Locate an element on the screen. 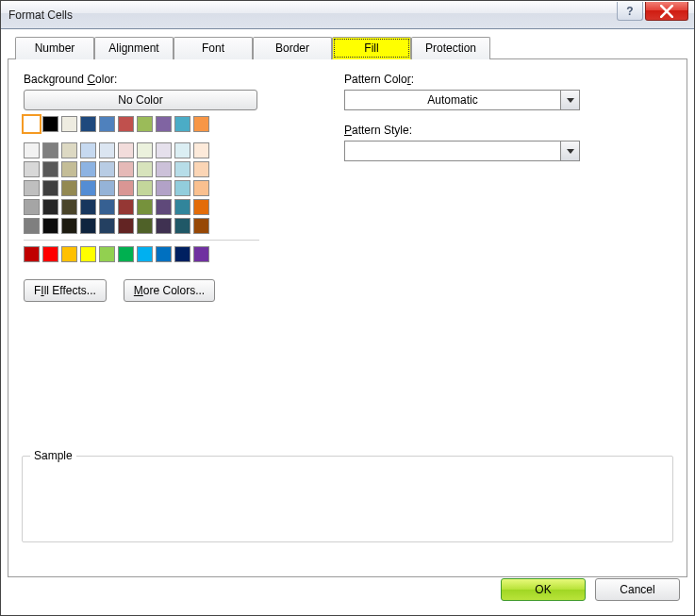 Image resolution: width=695 pixels, height=616 pixels. pattern-style-value is located at coordinates (453, 151).